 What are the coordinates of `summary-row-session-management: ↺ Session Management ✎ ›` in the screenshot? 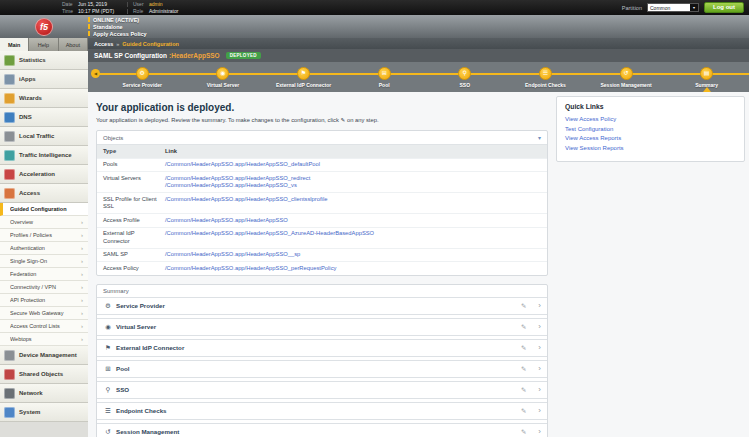 It's located at (322, 430).